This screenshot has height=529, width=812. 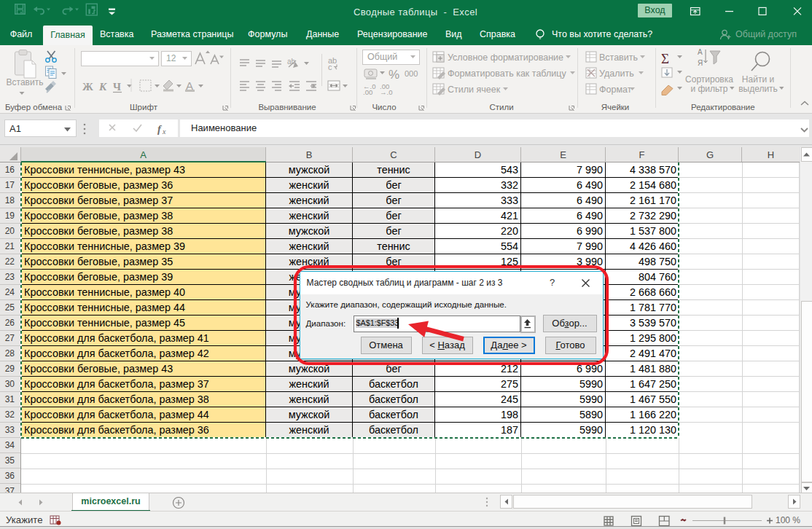 What do you see at coordinates (292, 61) in the screenshot?
I see `svg-text: ab` at bounding box center [292, 61].